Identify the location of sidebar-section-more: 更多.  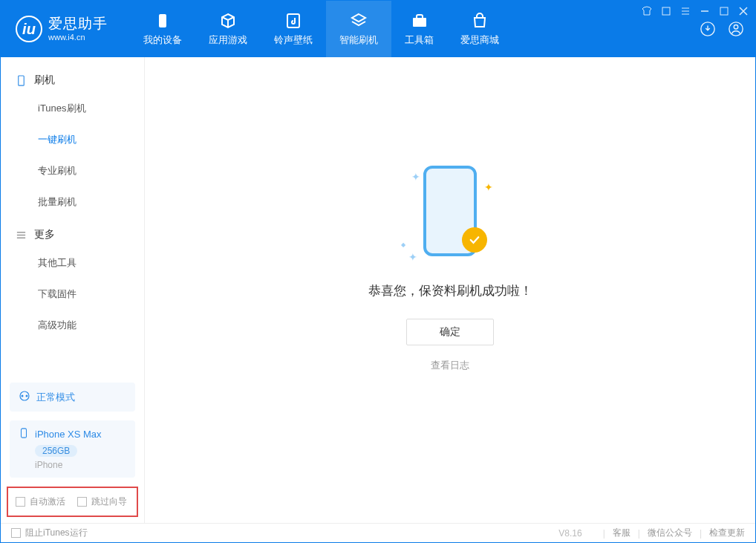
(73, 233).